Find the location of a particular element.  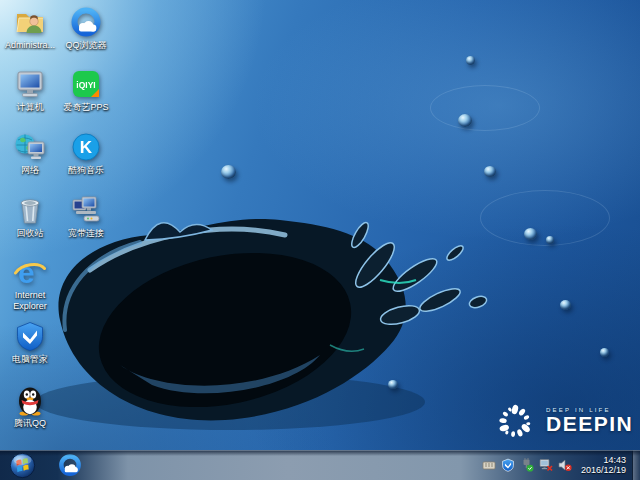

svg-text: e is located at coordinates (26, 272).